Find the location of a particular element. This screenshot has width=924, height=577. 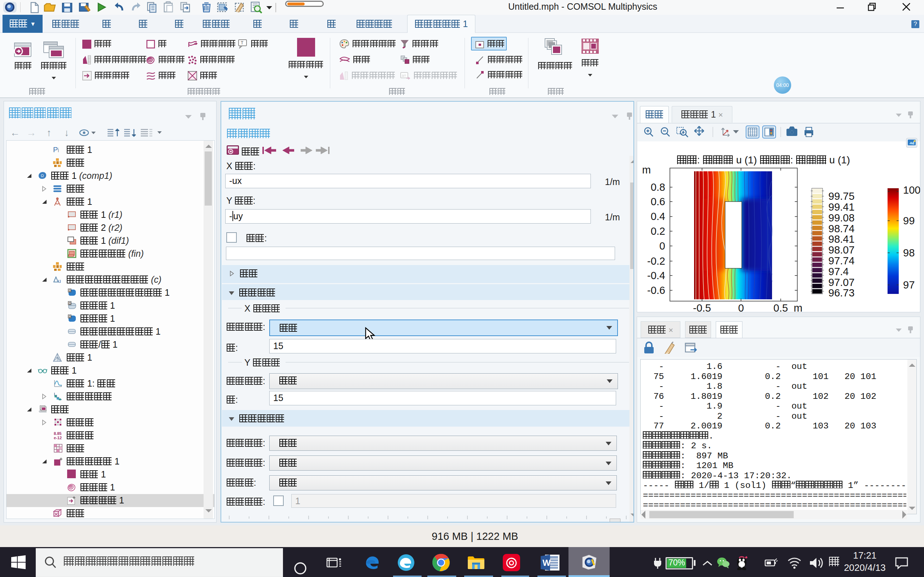

svg-text: 99.08 is located at coordinates (842, 218).